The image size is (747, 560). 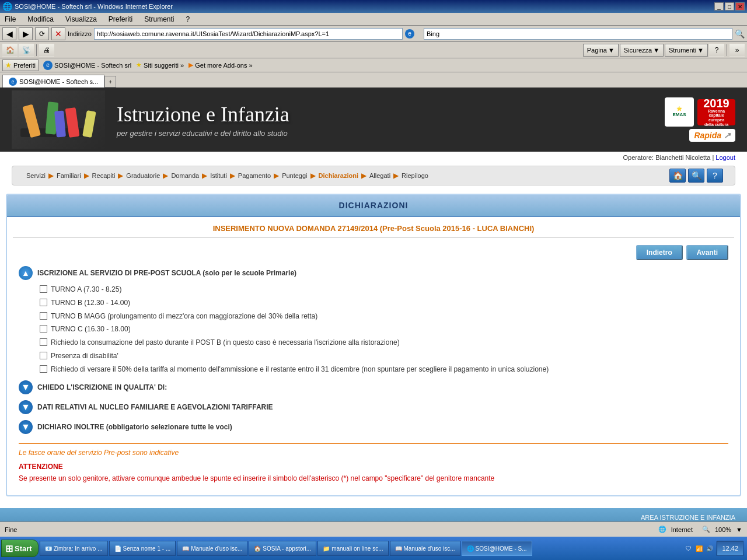 What do you see at coordinates (51, 176) in the screenshot?
I see `nav-arrow-0: ▶` at bounding box center [51, 176].